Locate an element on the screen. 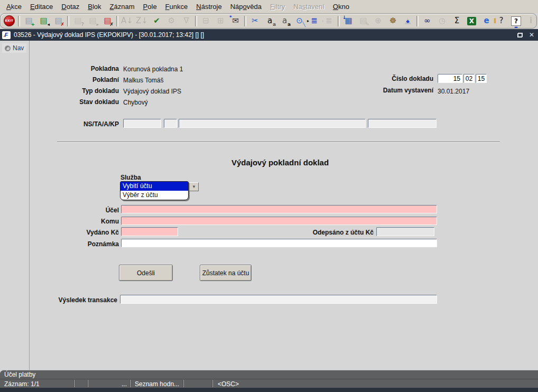 The image size is (538, 392). a-field-input is located at coordinates (272, 124).